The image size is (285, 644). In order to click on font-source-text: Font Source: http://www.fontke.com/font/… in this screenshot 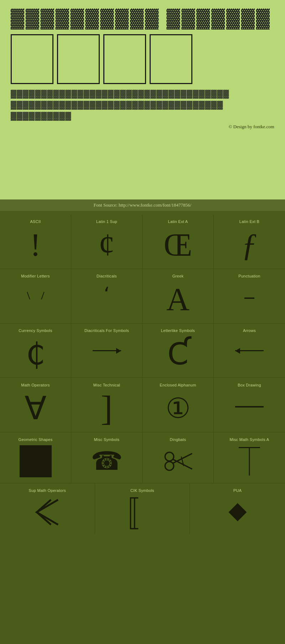, I will do `click(142, 205)`.